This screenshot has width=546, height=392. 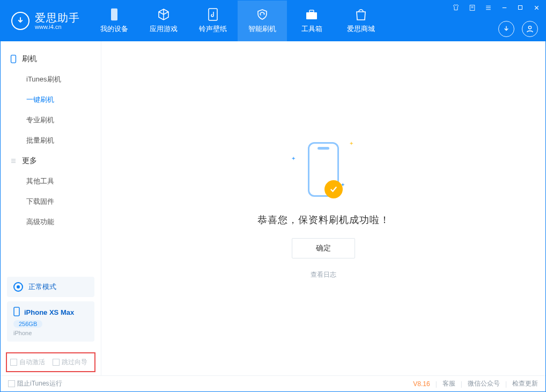 What do you see at coordinates (50, 140) in the screenshot?
I see `sidebar-item-batch-flash: 批量刷机` at bounding box center [50, 140].